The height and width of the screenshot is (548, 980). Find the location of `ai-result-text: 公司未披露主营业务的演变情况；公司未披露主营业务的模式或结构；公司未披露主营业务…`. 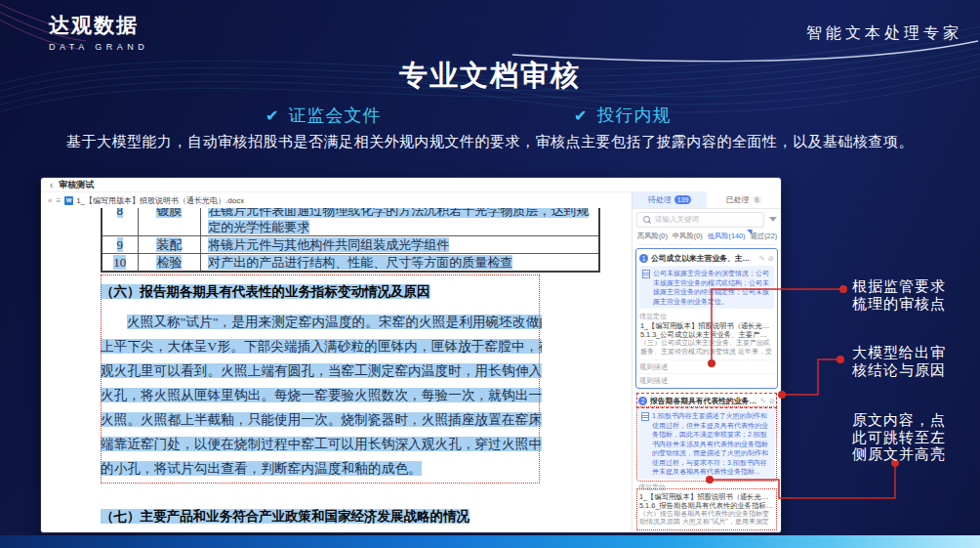

ai-result-text: 公司未披露主营业务的演变情况；公司未披露主营业务的模式或结构；公司未披露主营业务… is located at coordinates (713, 287).